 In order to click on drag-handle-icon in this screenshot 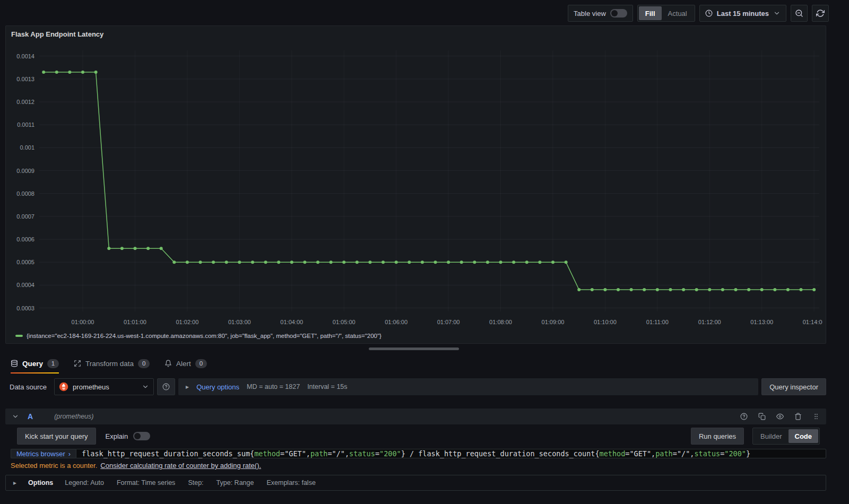, I will do `click(816, 416)`.